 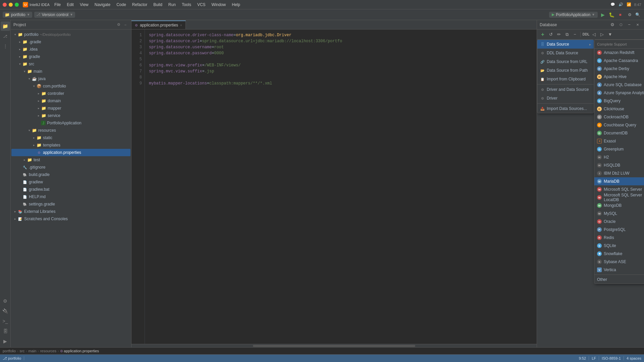 I want to click on minimize-button, so click(x=11, y=5).